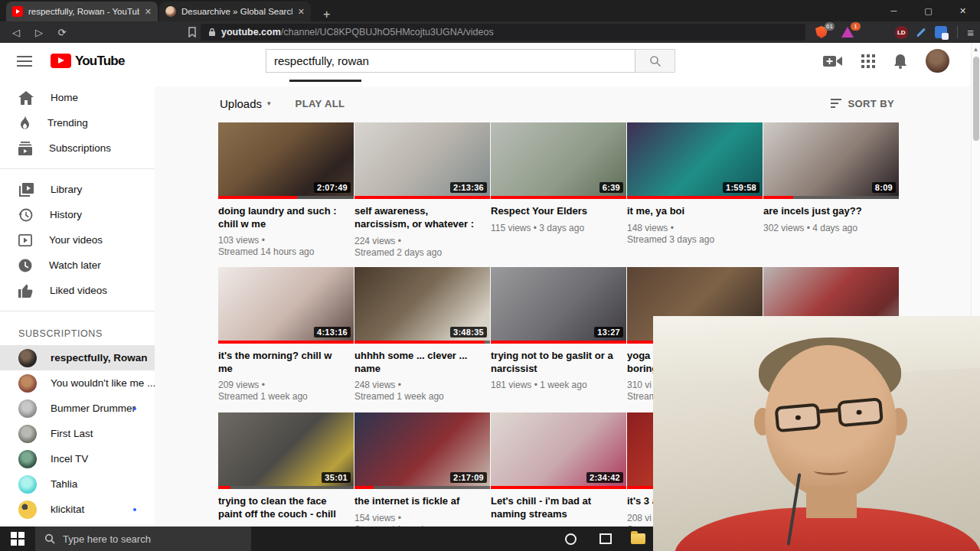 This screenshot has height=551, width=980. What do you see at coordinates (77, 409) in the screenshot?
I see `subscription-bummer-drummer: Bummer Drummer` at bounding box center [77, 409].